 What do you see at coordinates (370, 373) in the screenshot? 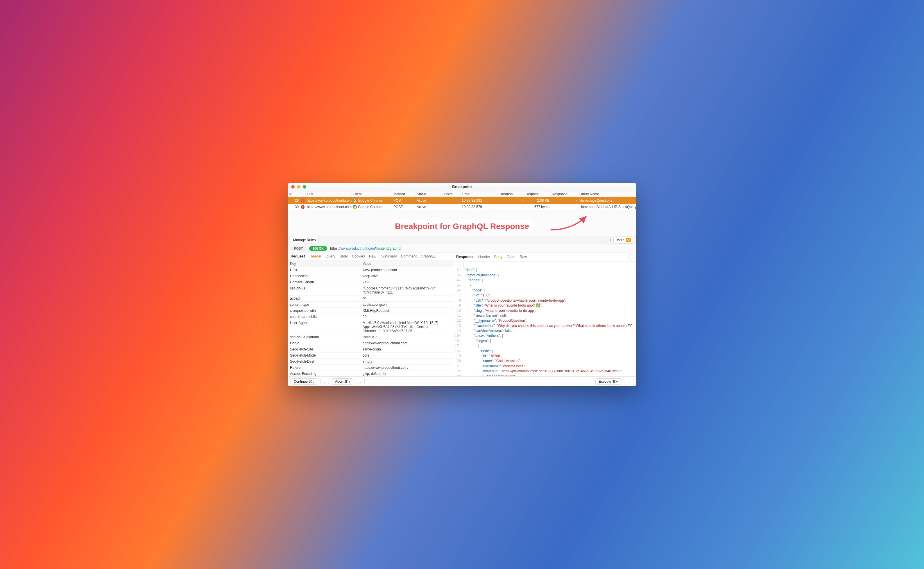
I see `header-row: Accept-Encodinggzip, deflate, br` at bounding box center [370, 373].